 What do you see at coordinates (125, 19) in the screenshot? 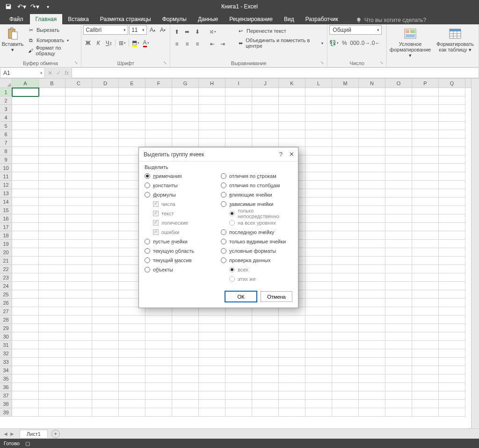
I see `tab-page-layout: Разметка страницы` at bounding box center [125, 19].